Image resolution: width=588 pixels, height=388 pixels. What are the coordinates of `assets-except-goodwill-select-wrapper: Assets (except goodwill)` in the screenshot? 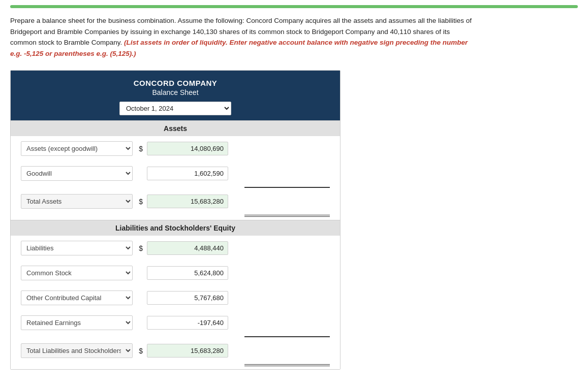 It's located at (77, 148).